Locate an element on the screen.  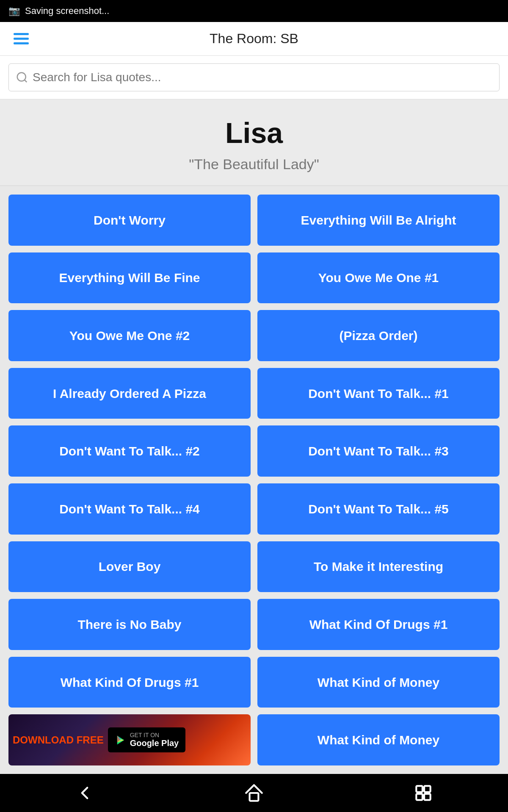
quote-button: Everything Will Be Alright is located at coordinates (378, 220).